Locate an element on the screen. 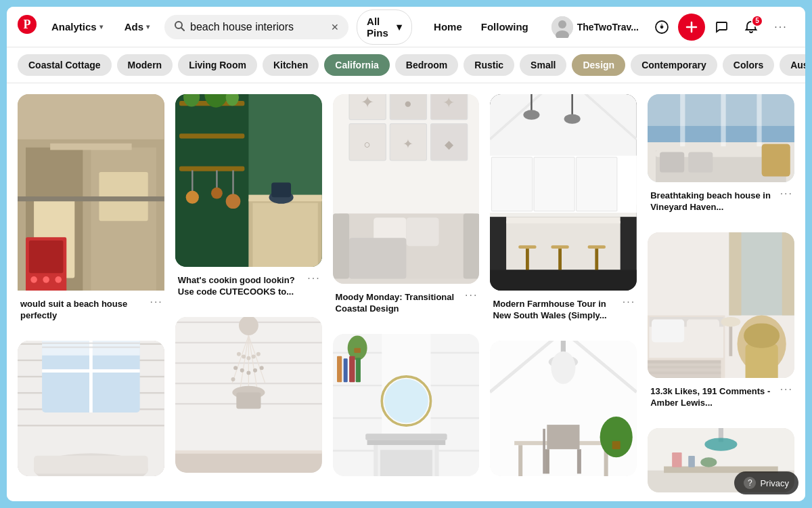 The width and height of the screenshot is (812, 508). ads-label: Ads is located at coordinates (134, 27).